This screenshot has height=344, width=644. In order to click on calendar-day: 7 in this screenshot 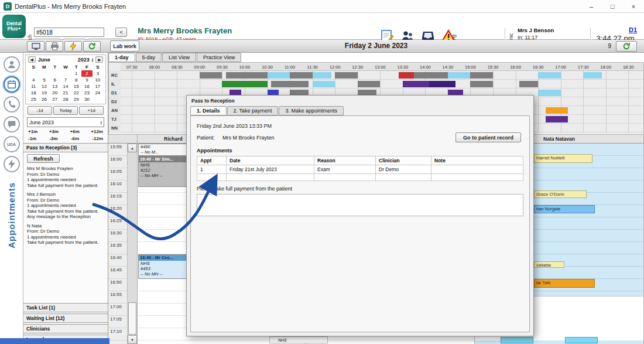, I will do `click(66, 80)`.